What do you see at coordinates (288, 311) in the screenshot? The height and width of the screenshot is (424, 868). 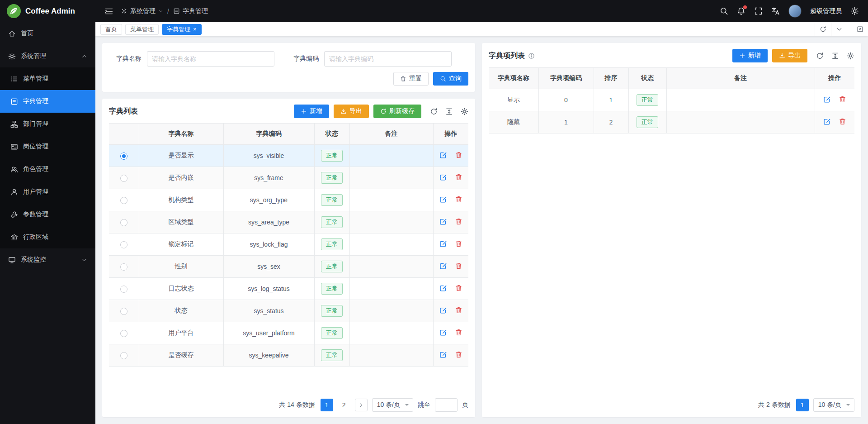 I see `table-row: 状态 sys_status 正常` at bounding box center [288, 311].